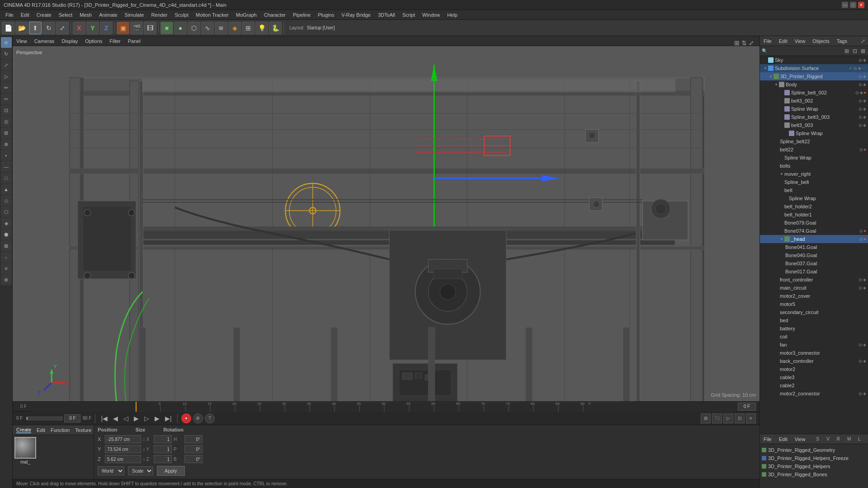  What do you see at coordinates (864, 125) in the screenshot?
I see `b3003-lock: ◈` at bounding box center [864, 125].